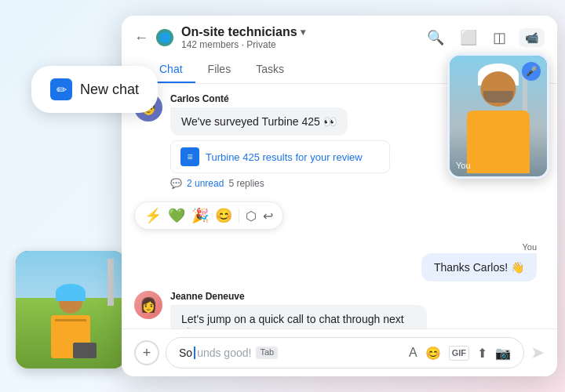 The width and height of the screenshot is (565, 392). What do you see at coordinates (270, 70) in the screenshot?
I see `tab-tasks: Tasks` at bounding box center [270, 70].